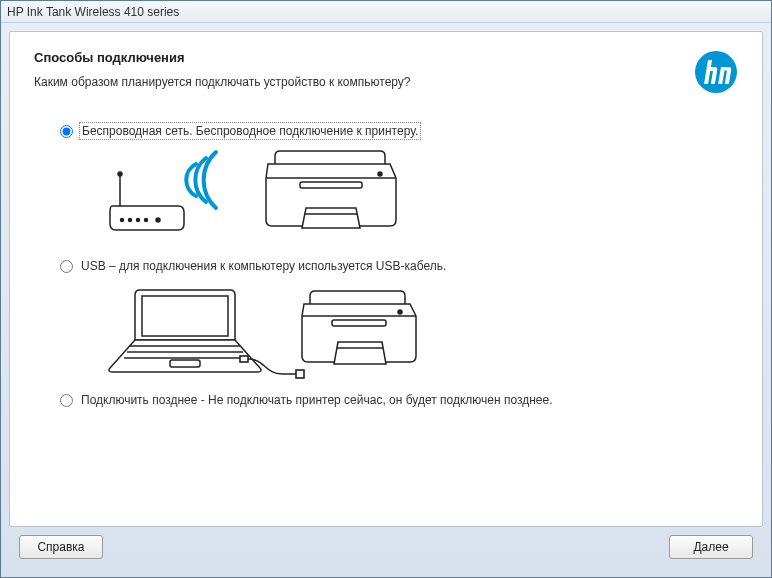  I want to click on page-subtitle: Каким образом планируется подключать уст…, so click(222, 82).